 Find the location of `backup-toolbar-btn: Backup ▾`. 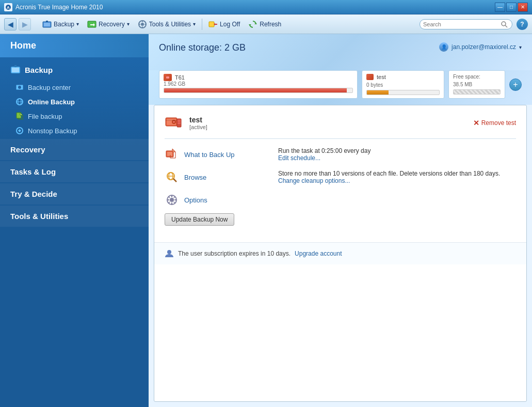

backup-toolbar-btn: Backup ▾ is located at coordinates (61, 24).